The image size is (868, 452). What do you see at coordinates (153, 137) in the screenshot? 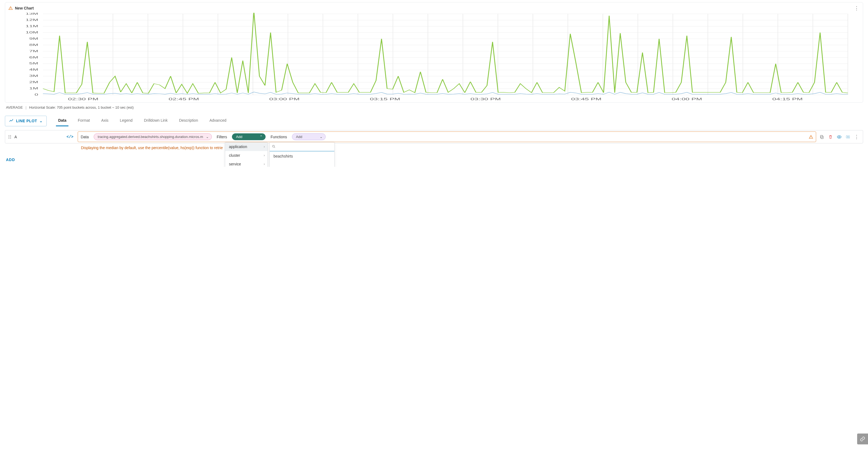
I see `data-chip: tracing.aggregated.derived.beachshirts.s…` at bounding box center [153, 137].